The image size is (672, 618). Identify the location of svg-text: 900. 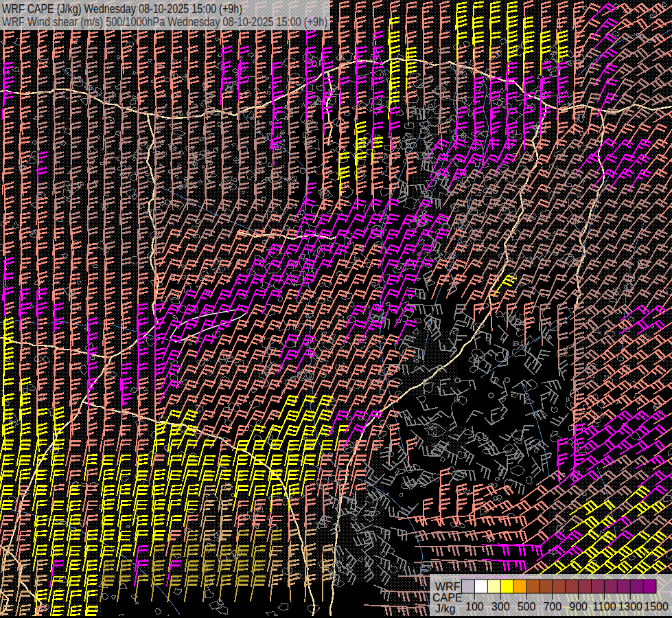
(578, 607).